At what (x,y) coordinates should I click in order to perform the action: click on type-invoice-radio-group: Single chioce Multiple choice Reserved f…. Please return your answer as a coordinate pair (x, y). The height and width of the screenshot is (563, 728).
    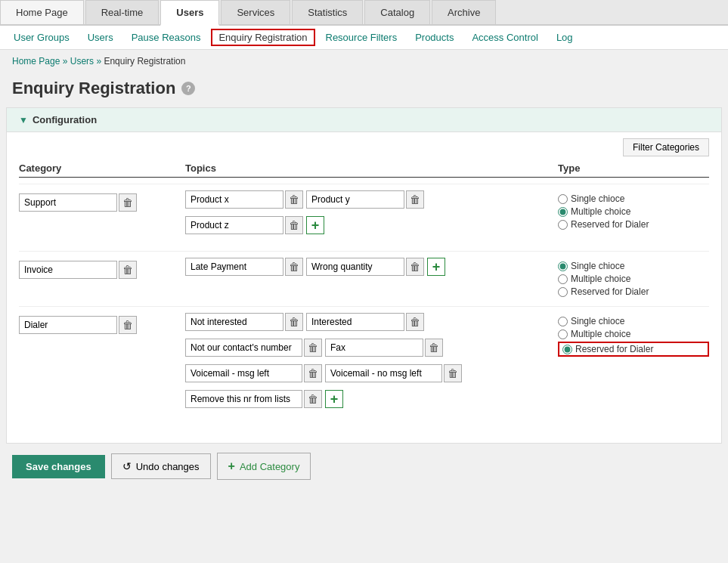
    Looking at the image, I should click on (634, 279).